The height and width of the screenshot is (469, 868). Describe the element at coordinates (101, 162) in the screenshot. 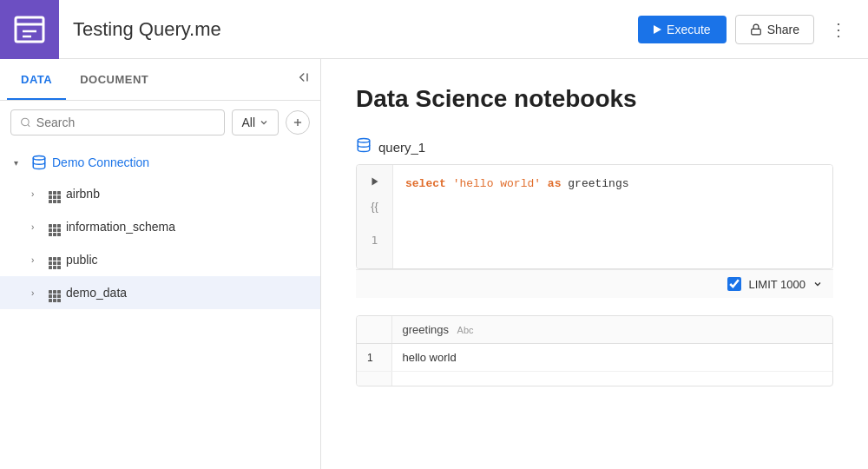

I see `connection-label: Demo Connection` at that location.